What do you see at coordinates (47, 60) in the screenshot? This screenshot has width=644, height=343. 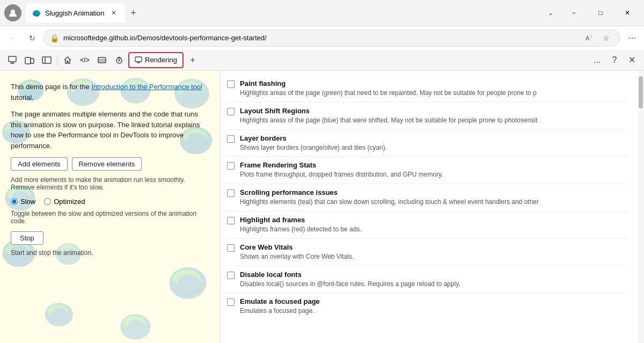 I see `sidebar-toggle-button` at bounding box center [47, 60].